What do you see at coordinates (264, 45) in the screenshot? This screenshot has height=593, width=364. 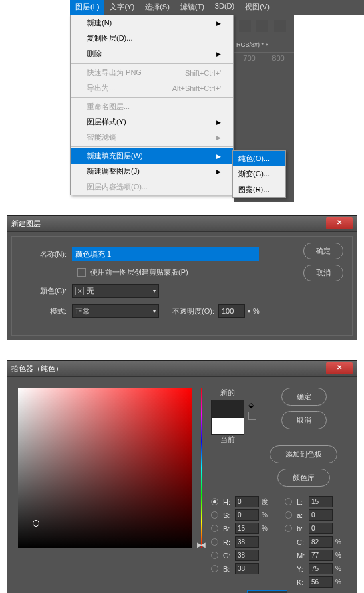 I see `document-tab: RGB/8#) * ×` at bounding box center [264, 45].